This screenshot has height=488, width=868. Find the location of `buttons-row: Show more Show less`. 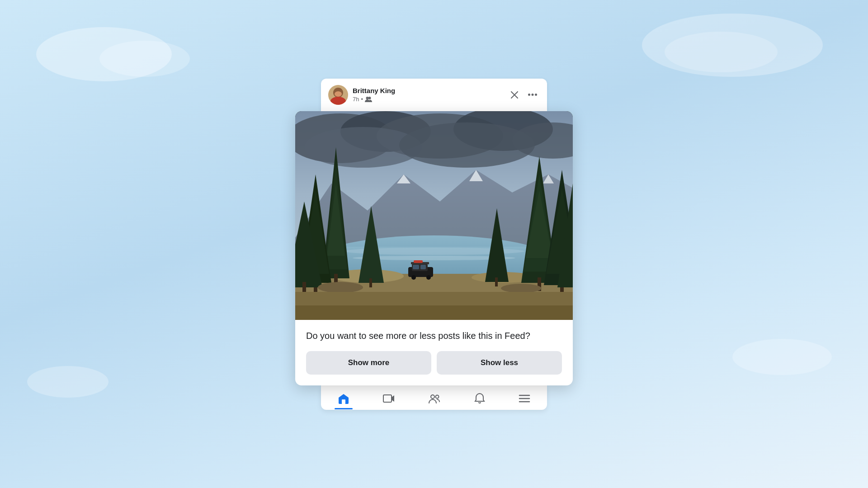

buttons-row: Show more Show less is located at coordinates (434, 368).